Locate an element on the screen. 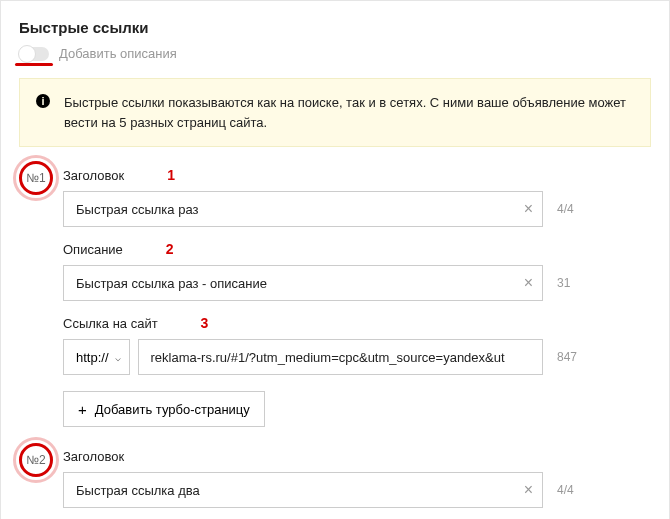 This screenshot has height=519, width=670. sitelink-label-1: Ссылка на сайт is located at coordinates (110, 324).